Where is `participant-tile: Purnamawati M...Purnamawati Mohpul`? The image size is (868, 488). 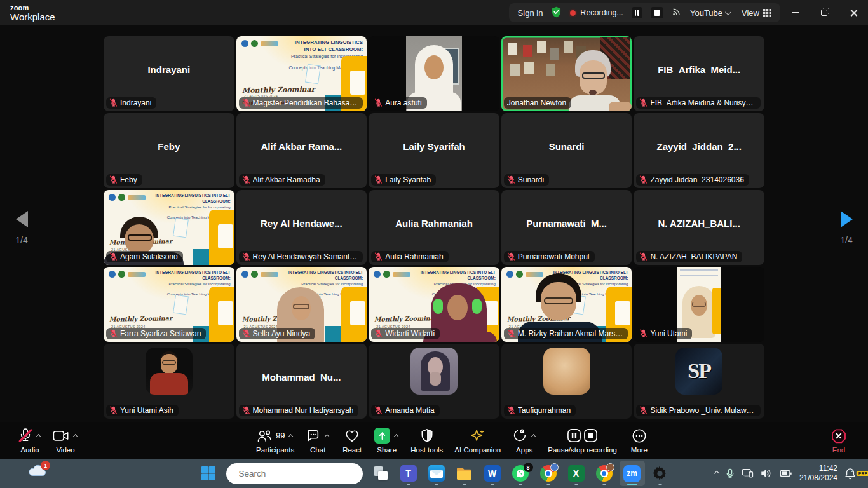 participant-tile: Purnamawati M...Purnamawati Mohpul is located at coordinates (567, 227).